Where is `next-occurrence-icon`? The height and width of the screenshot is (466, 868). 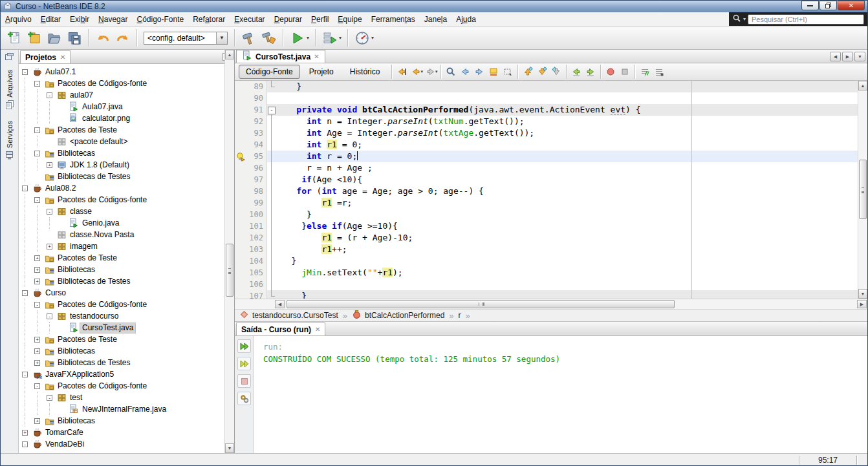 next-occurrence-icon is located at coordinates (479, 72).